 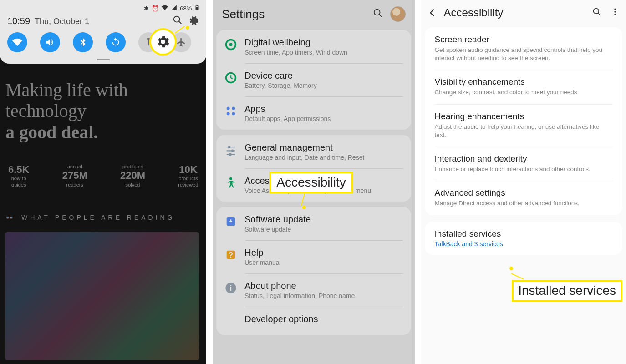 What do you see at coordinates (11, 217) in the screenshot?
I see `glasses-icon: 👓` at bounding box center [11, 217].